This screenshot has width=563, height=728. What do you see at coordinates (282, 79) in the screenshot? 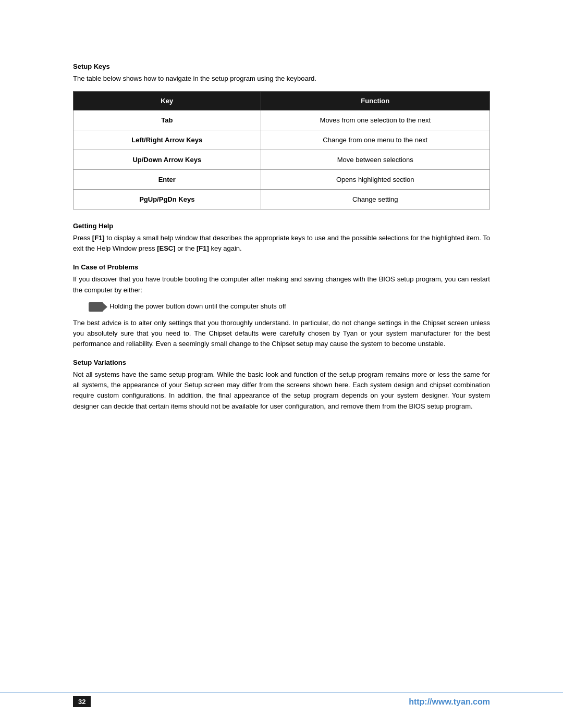
I see `setup-keys-intro: The table below shows how to navigate in…` at bounding box center [282, 79].